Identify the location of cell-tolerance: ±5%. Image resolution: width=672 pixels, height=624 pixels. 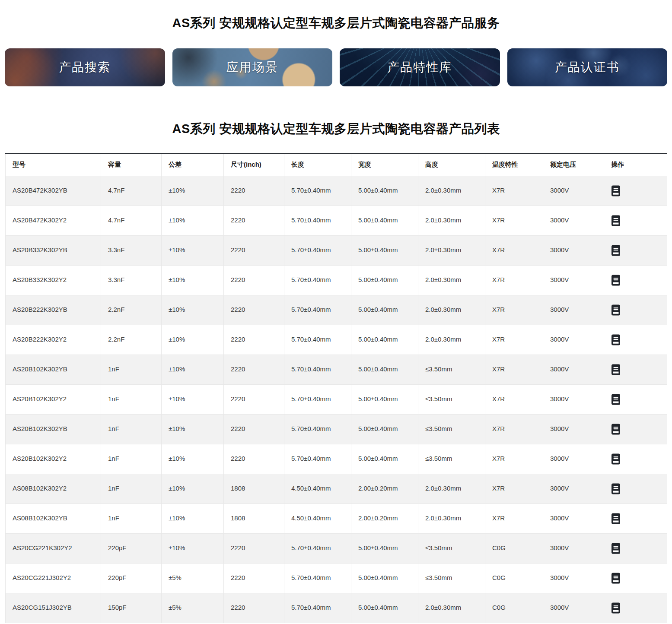
(193, 608).